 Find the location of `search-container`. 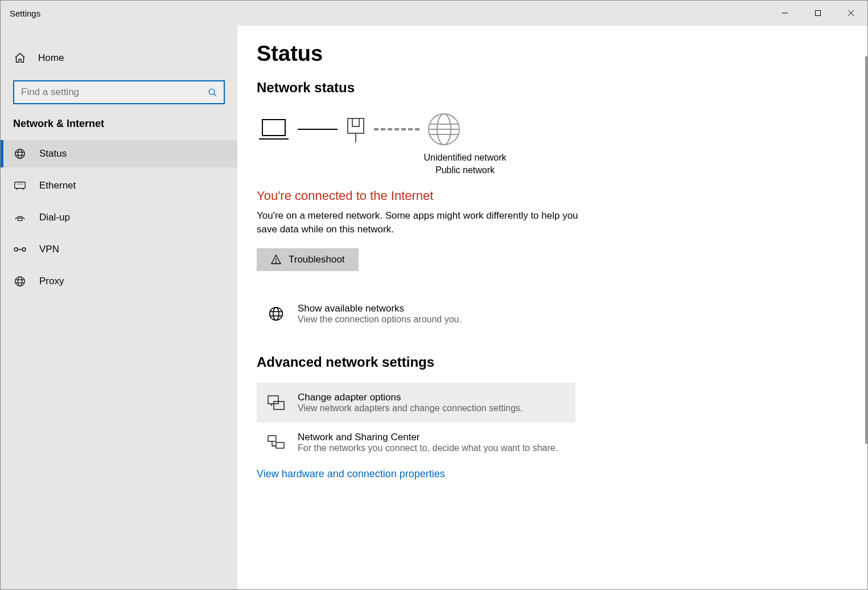

search-container is located at coordinates (119, 89).